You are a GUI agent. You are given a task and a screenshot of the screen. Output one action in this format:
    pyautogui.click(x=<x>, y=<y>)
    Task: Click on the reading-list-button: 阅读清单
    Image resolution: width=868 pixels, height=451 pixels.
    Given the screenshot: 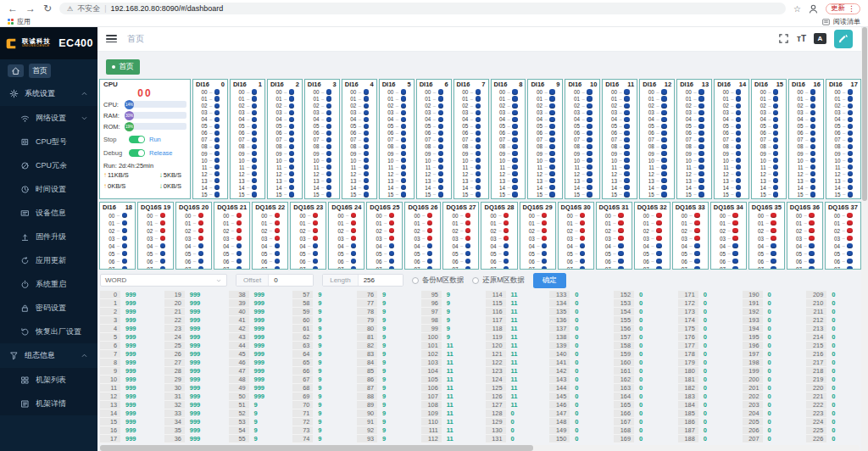 What is the action you would take?
    pyautogui.click(x=841, y=22)
    